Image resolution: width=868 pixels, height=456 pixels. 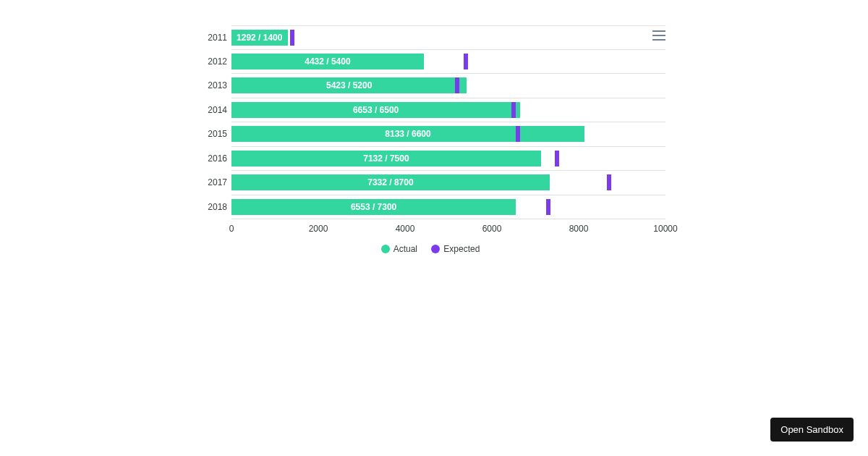 I want to click on legend-label-expected: Expected, so click(x=461, y=249).